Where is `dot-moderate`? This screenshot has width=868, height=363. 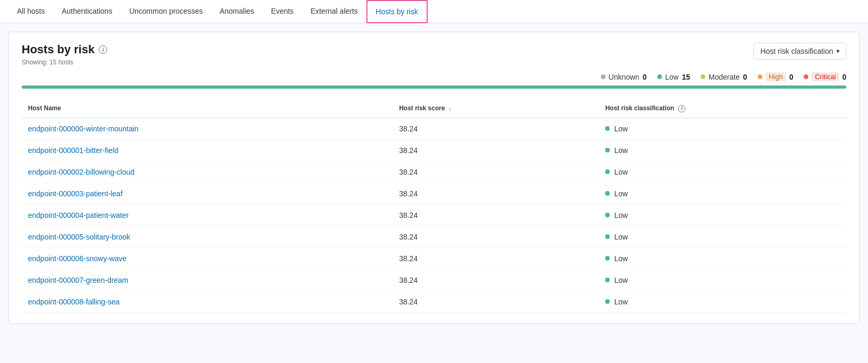 dot-moderate is located at coordinates (703, 77).